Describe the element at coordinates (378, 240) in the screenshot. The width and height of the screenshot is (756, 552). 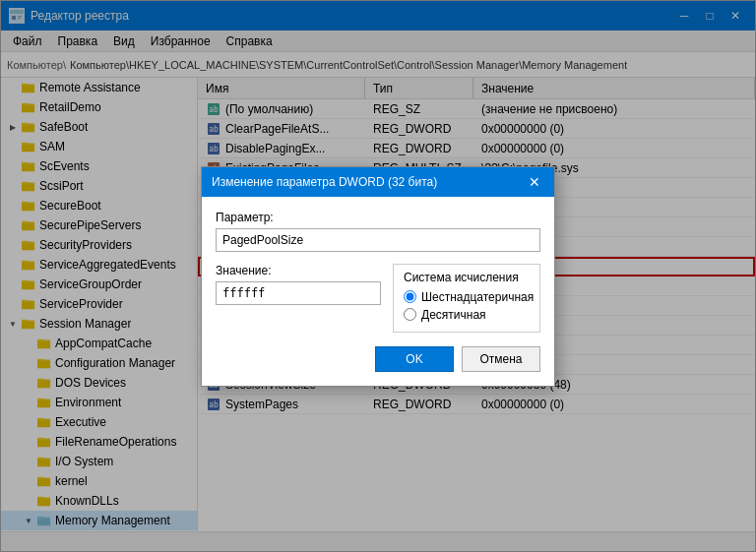
I see `modal-param-input` at that location.